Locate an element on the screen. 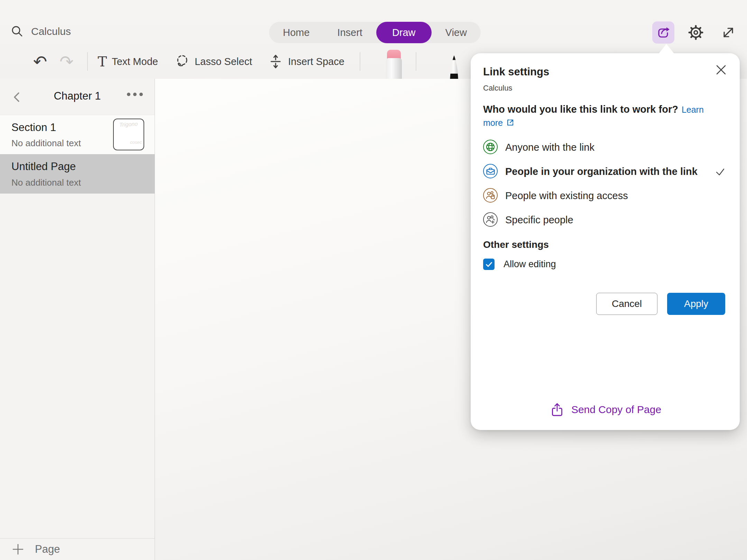 This screenshot has width=747, height=560. share-button is located at coordinates (663, 32).